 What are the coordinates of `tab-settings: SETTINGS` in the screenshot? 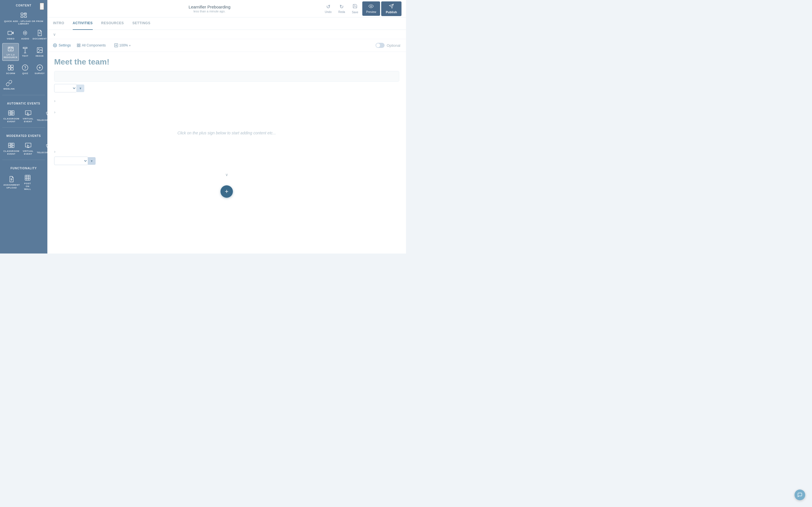 It's located at (141, 23).